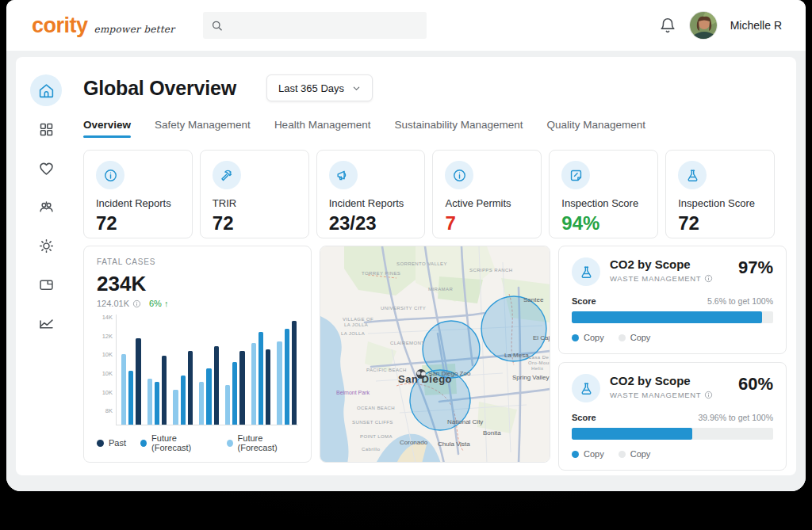  Describe the element at coordinates (353, 334) in the screenshot. I see `map-label: LA JOLLA` at that location.